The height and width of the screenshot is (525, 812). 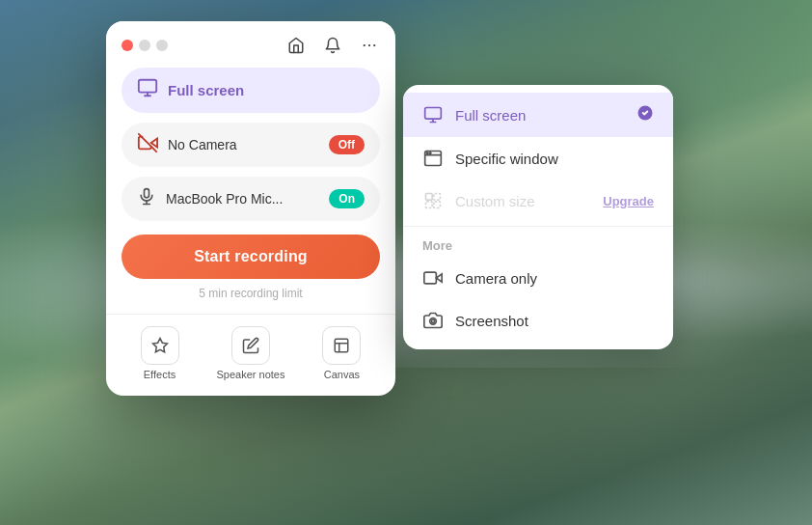 I want to click on canvas-label: Canvas, so click(x=341, y=374).